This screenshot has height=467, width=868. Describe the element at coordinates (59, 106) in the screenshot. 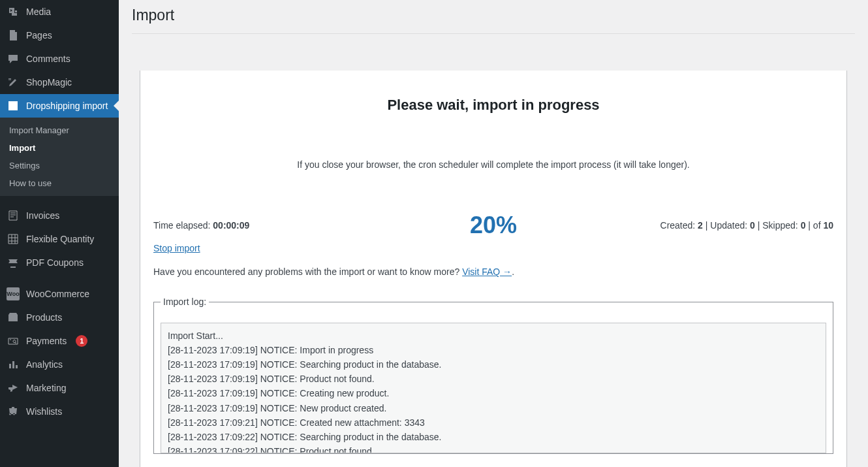

I see `sidebar-item-dropshipping-import: Dropshipping import` at that location.